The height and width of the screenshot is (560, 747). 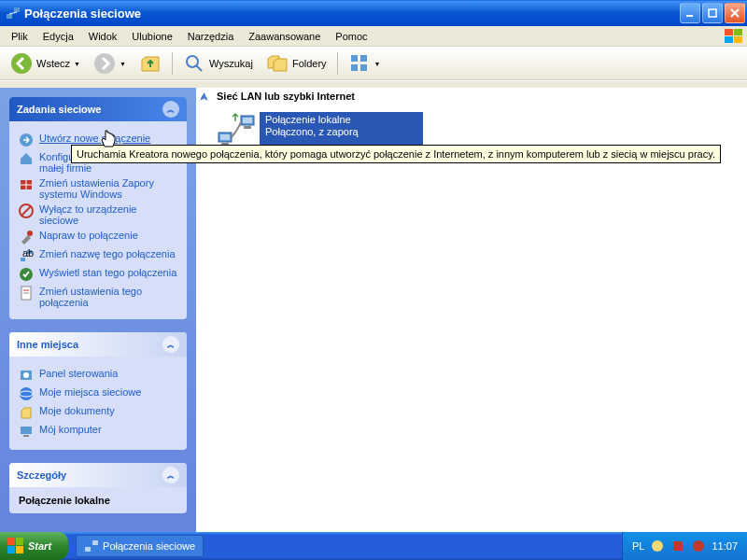 I want to click on menu-edit: Edycja, so click(x=58, y=36).